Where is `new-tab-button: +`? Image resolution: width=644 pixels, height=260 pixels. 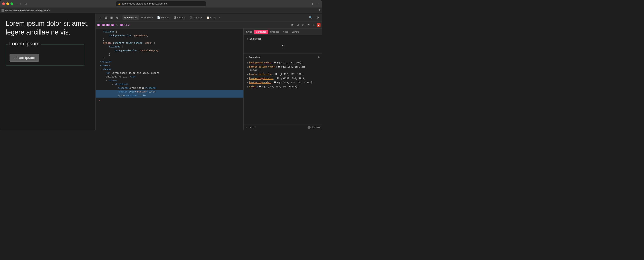 new-tab-button: + is located at coordinates (318, 4).